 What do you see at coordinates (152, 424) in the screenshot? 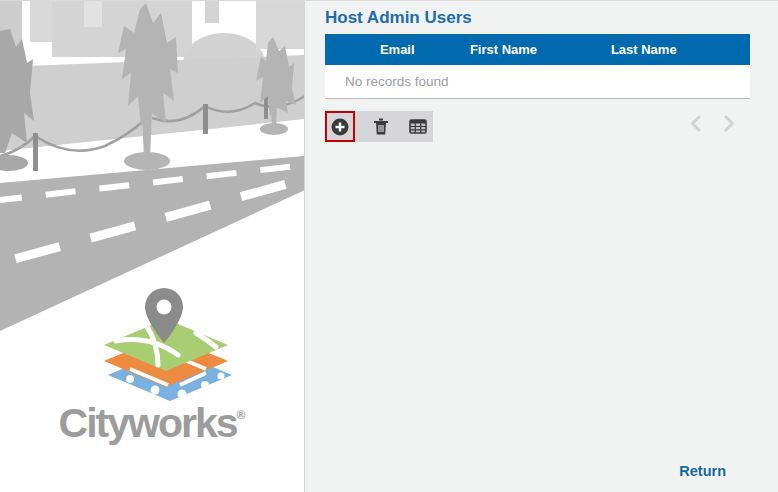
I see `cityworks-wordmark: Cityworks®` at bounding box center [152, 424].